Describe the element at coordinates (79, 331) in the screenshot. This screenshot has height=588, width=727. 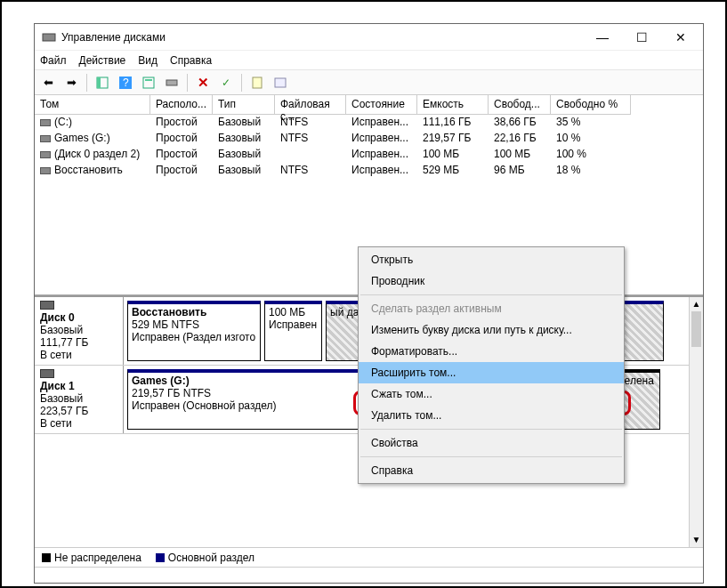
I see `disk-info: Диск 0Базовый111,77 ГБВ сети` at that location.